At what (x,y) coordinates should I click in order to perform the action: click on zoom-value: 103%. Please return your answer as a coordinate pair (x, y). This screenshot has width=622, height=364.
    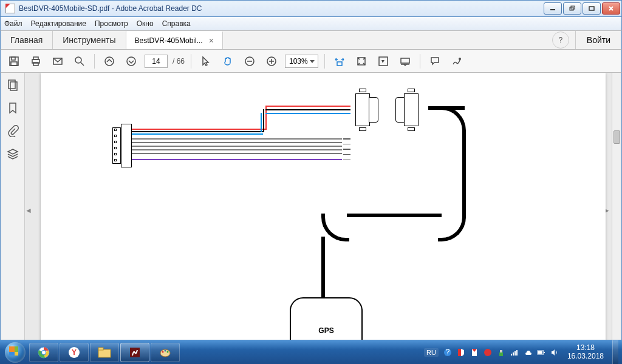
    Looking at the image, I should click on (299, 61).